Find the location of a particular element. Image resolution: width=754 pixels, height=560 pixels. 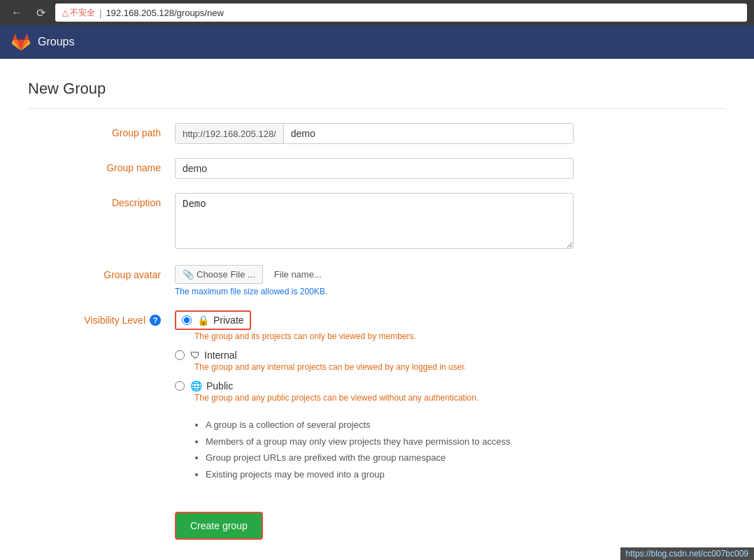

private-option-row: 🔒 Private is located at coordinates (374, 320).